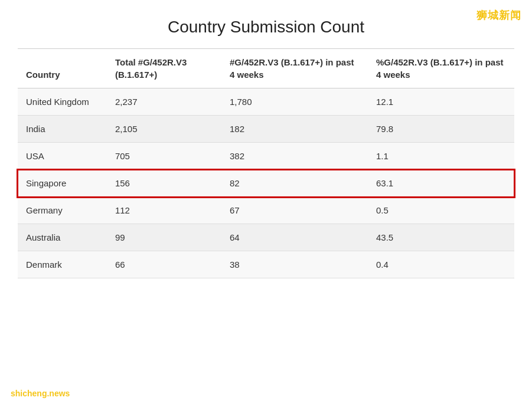  I want to click on cell-country: Australia, so click(63, 238).